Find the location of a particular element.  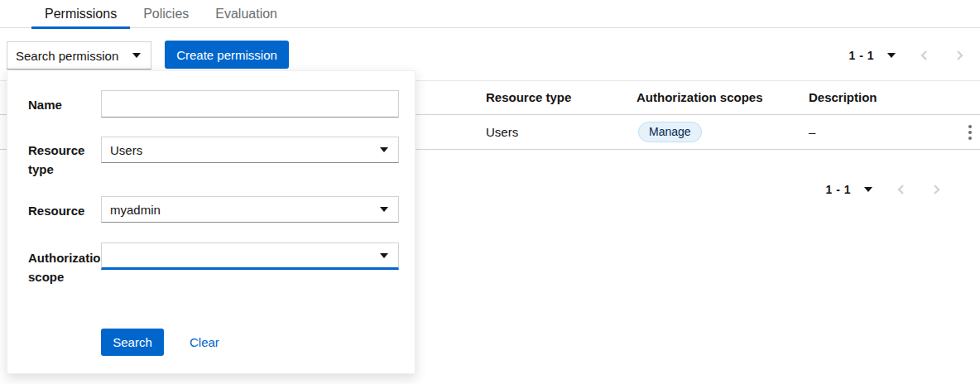

tab-permissions: Permissions is located at coordinates (81, 14).